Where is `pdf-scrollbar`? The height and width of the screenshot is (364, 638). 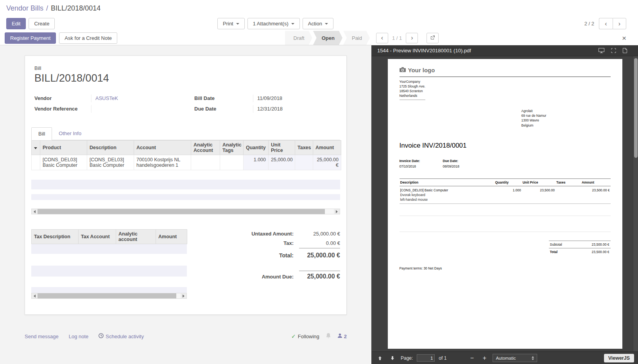 pdf-scrollbar is located at coordinates (636, 204).